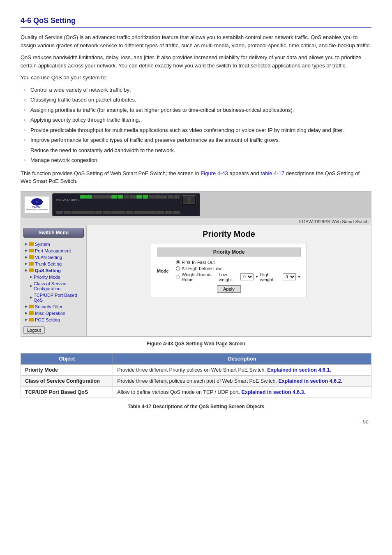 This screenshot has width=392, height=555. Describe the element at coordinates (57, 392) in the screenshot. I see `object-cell: TCP/UDP Port Based QoS` at that location.